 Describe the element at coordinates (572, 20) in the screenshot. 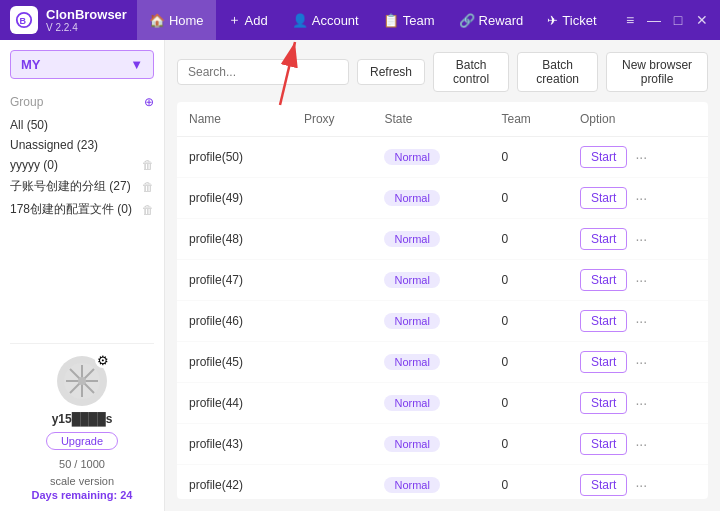

I see `nav-ticket: ✈ Ticket` at that location.